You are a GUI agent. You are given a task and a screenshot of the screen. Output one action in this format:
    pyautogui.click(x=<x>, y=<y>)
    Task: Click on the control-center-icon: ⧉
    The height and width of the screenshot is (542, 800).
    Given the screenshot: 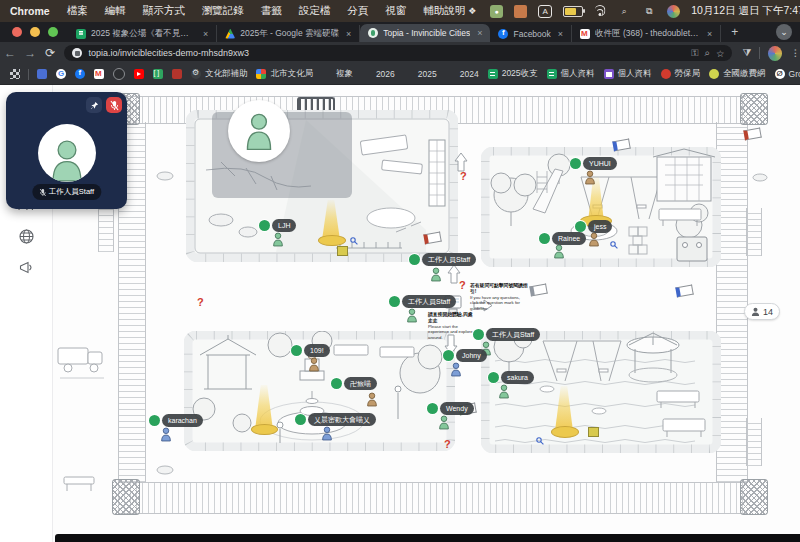 What is the action you would take?
    pyautogui.click(x=649, y=11)
    